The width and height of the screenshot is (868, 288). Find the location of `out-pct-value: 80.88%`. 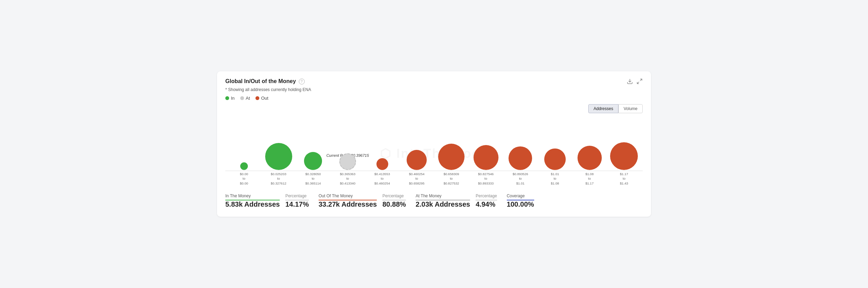

out-pct-value: 80.88% is located at coordinates (394, 204).